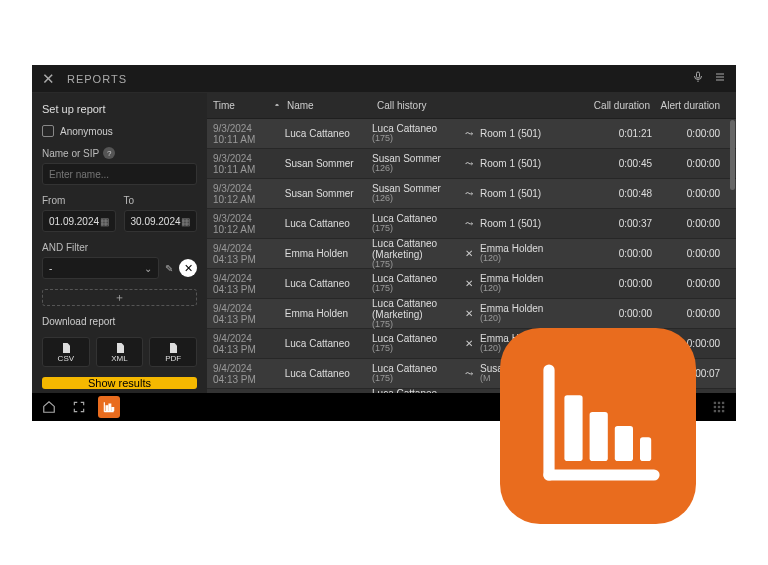 This screenshot has height=565, width=768. What do you see at coordinates (104, 222) in the screenshot?
I see `calendar-icon: ▦` at bounding box center [104, 222].